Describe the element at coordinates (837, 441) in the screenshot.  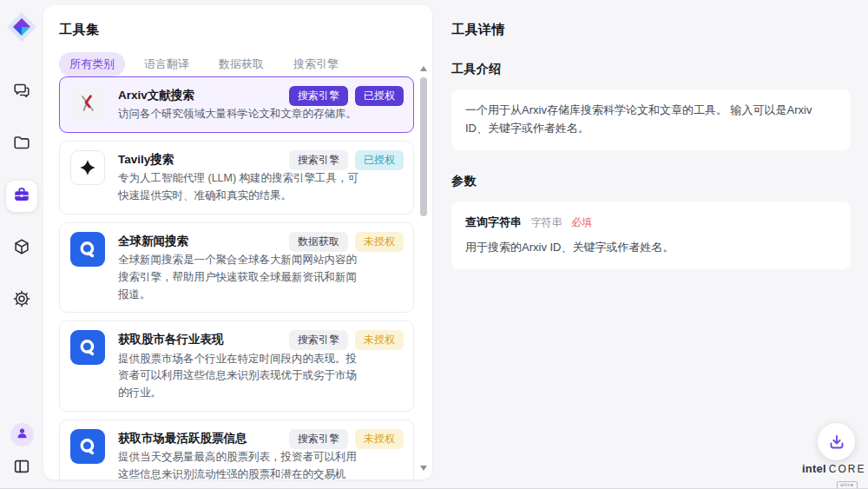
I see `download-button` at that location.